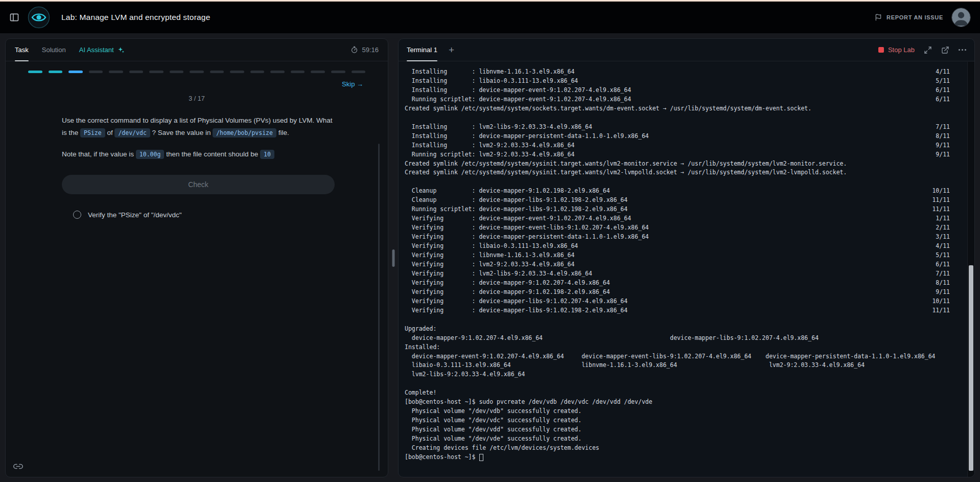  What do you see at coordinates (678, 283) in the screenshot?
I see `terminal-line: Verifying : device-mapper-9:1.02.207-4.e…` at bounding box center [678, 283].